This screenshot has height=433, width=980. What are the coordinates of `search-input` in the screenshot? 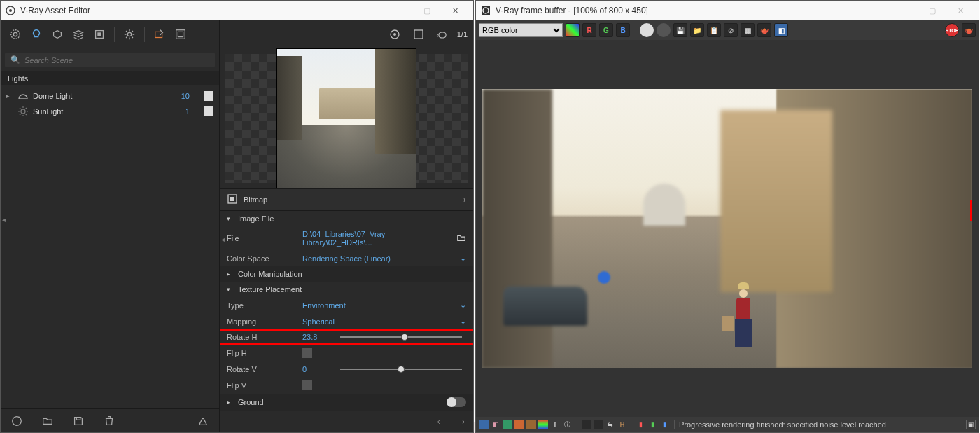 It's located at (117, 60).